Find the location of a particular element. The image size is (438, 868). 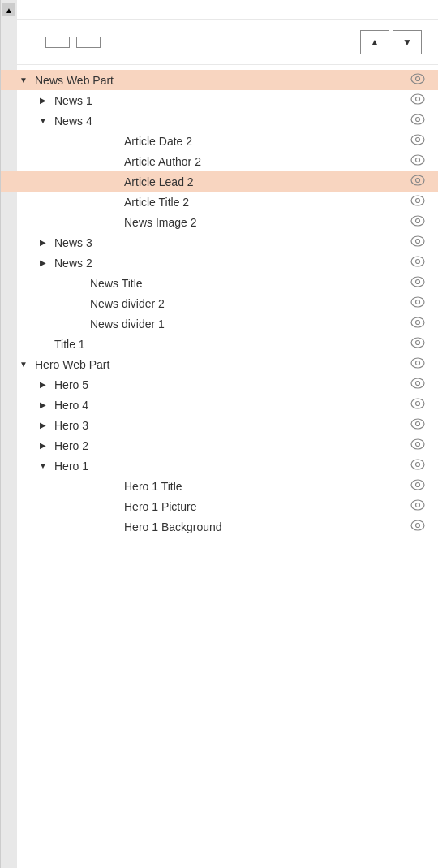

toolbar: ▲ ▼ is located at coordinates (219, 42).